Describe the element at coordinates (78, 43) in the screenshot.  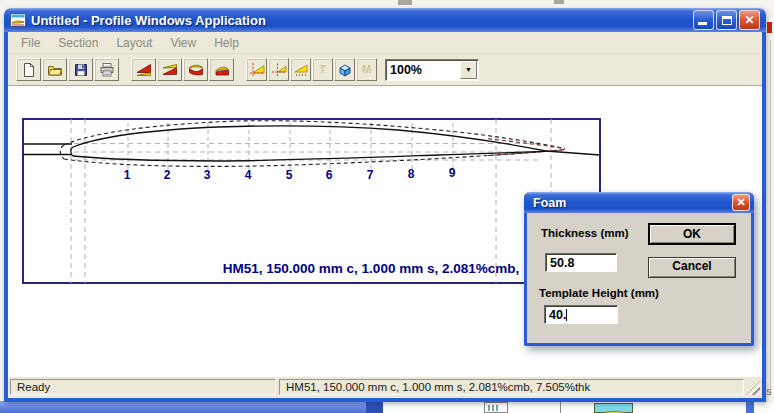
I see `menu-section: Section` at that location.